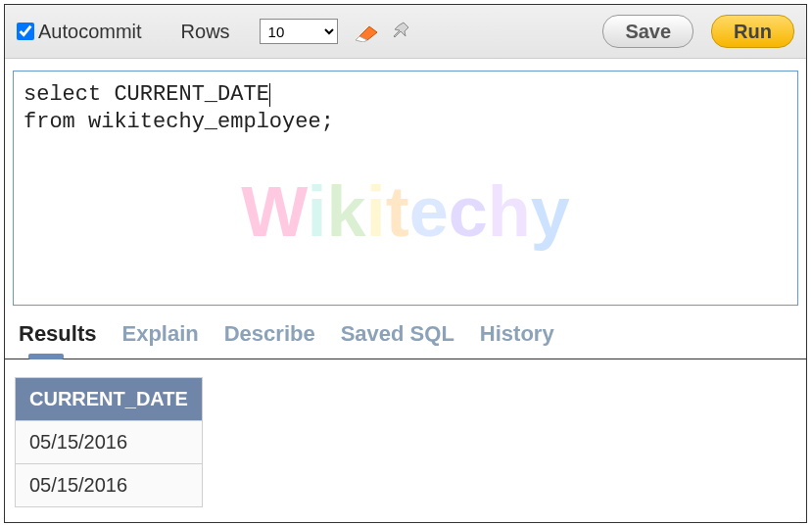 The height and width of the screenshot is (526, 812). I want to click on column-header: CURRENT_DATE, so click(110, 400).